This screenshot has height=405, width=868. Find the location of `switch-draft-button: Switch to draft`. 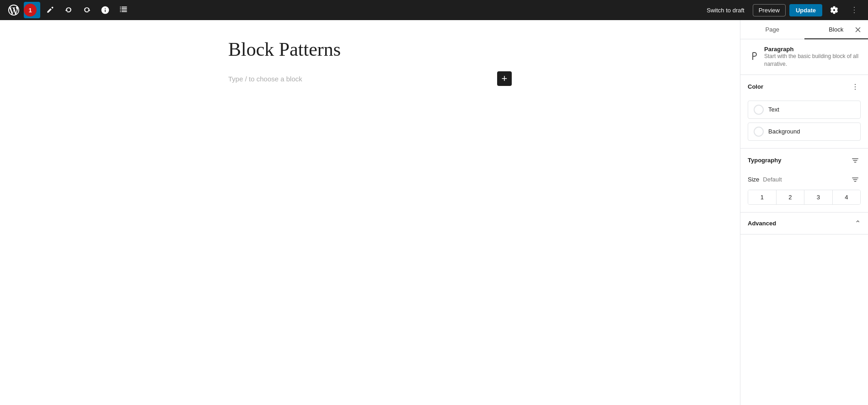

switch-draft-button: Switch to draft is located at coordinates (725, 10).